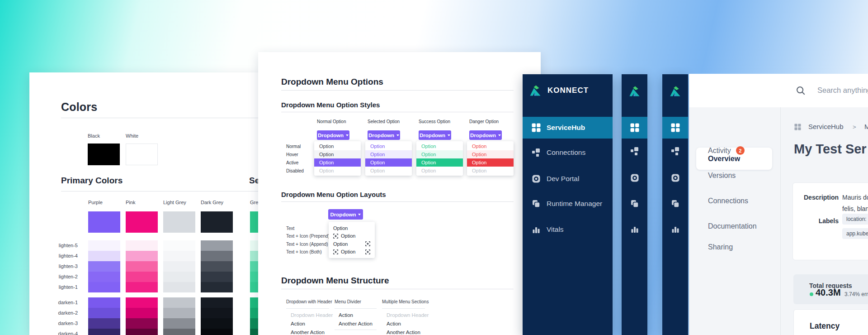 The image size is (868, 335). I want to click on search-input: Search anything, so click(843, 91).